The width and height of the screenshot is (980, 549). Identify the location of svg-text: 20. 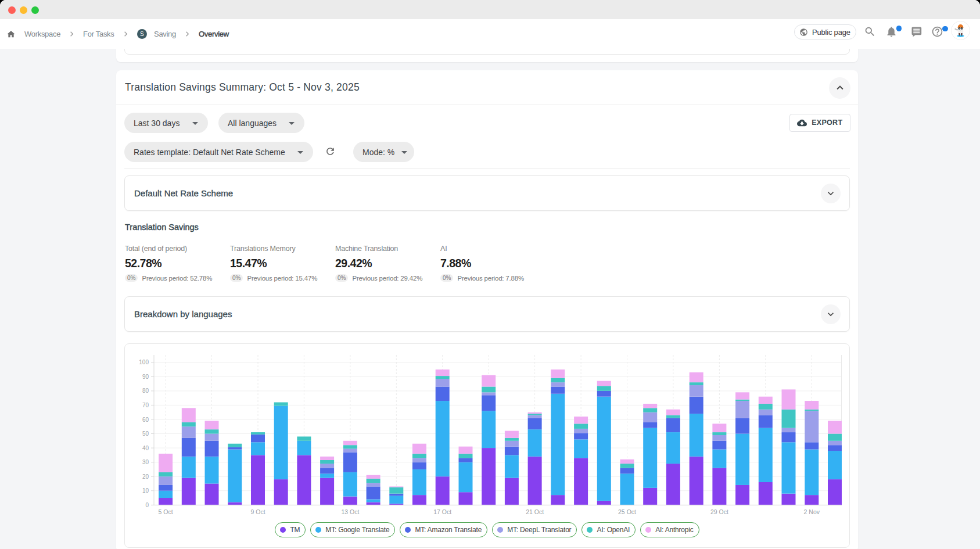
(146, 476).